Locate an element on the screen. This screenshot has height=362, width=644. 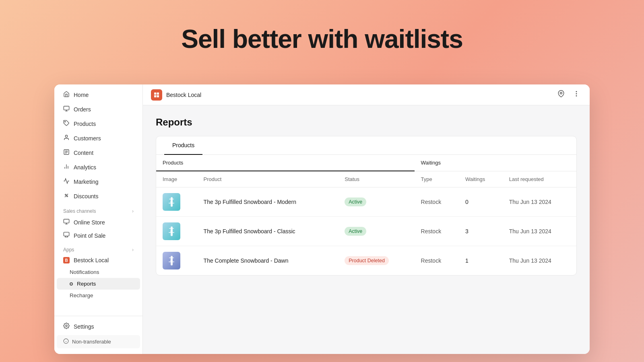
sidebar-bestock-local: B Bestock Local is located at coordinates (98, 260).